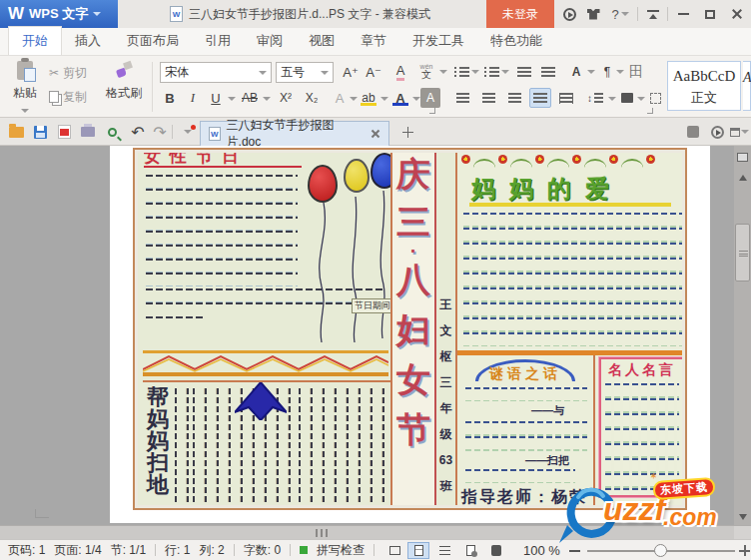 The height and width of the screenshot is (560, 751). Describe the element at coordinates (193, 98) in the screenshot. I see `italic-button: I` at that location.